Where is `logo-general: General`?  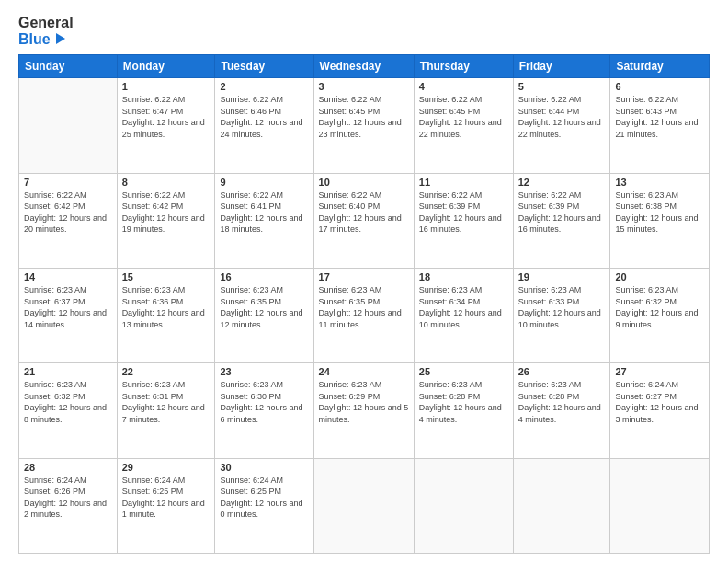 logo-general: General is located at coordinates (46, 23).